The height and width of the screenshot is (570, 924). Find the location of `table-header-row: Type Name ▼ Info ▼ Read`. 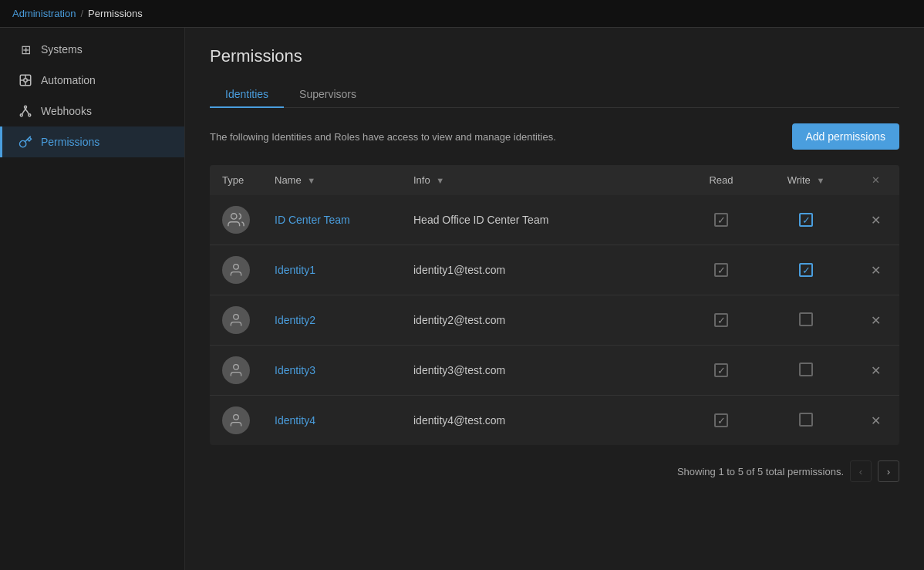

table-header-row: Type Name ▼ Info ▼ Read is located at coordinates (555, 180).